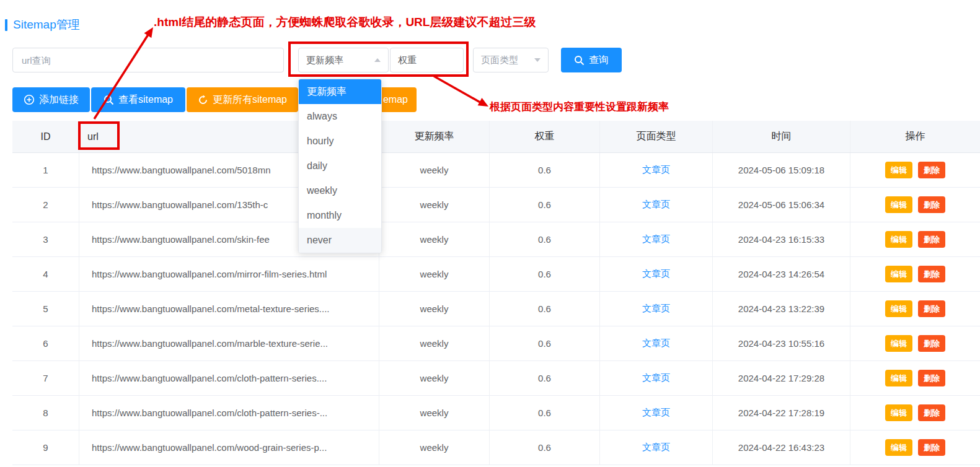 The height and width of the screenshot is (467, 980). Describe the element at coordinates (782, 170) in the screenshot. I see `row-time: 2024-05-06 15:09:18` at that location.